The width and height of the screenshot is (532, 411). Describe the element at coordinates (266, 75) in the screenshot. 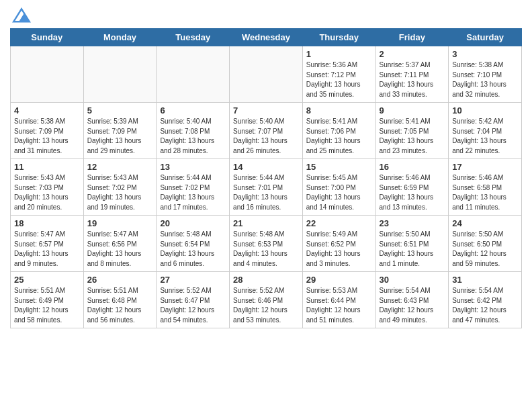

I see `week-row-1: 1Sunrise: 5:36 AM Sunset: 7:12 PM Daylig…` at that location.